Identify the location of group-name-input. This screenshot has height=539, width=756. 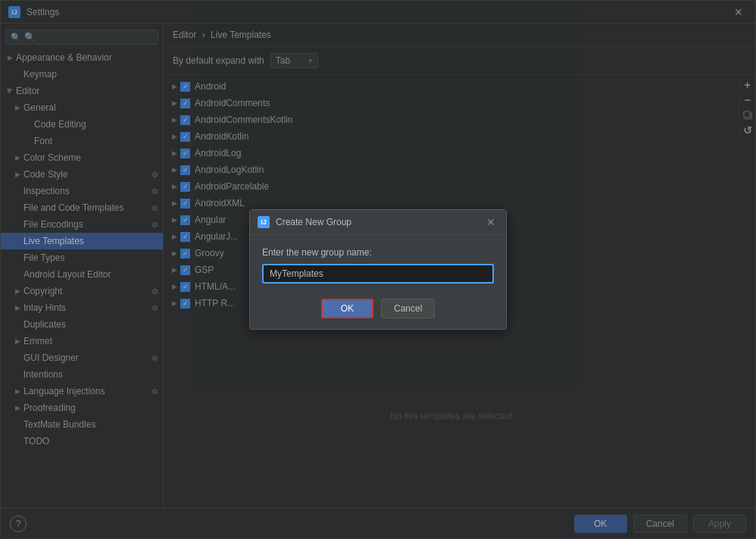
(378, 274).